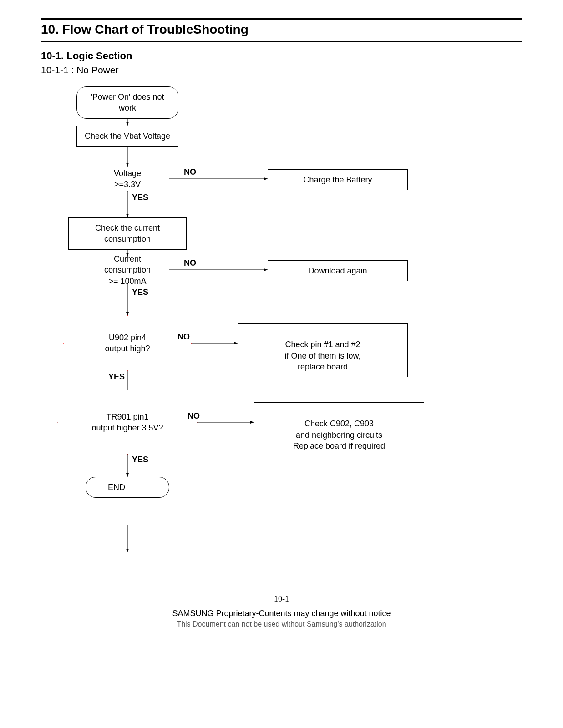 The height and width of the screenshot is (728, 563). I want to click on process-charge-battery: Charge the Battery, so click(338, 180).